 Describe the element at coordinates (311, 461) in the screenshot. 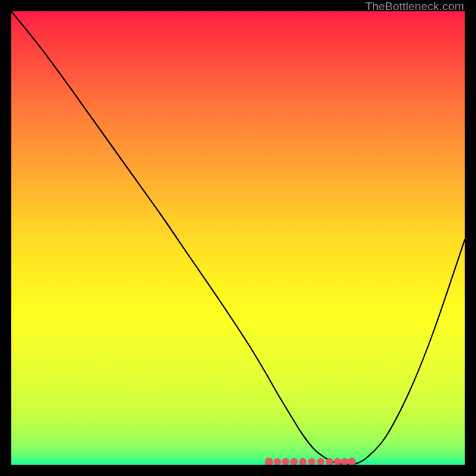

I see `optimal-range-markers` at that location.